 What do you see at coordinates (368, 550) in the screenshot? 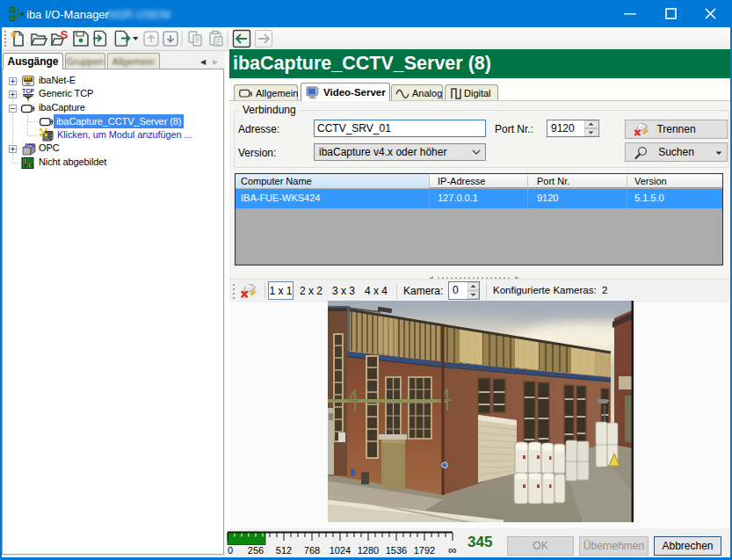
I see `svg-text: 1280` at bounding box center [368, 550].